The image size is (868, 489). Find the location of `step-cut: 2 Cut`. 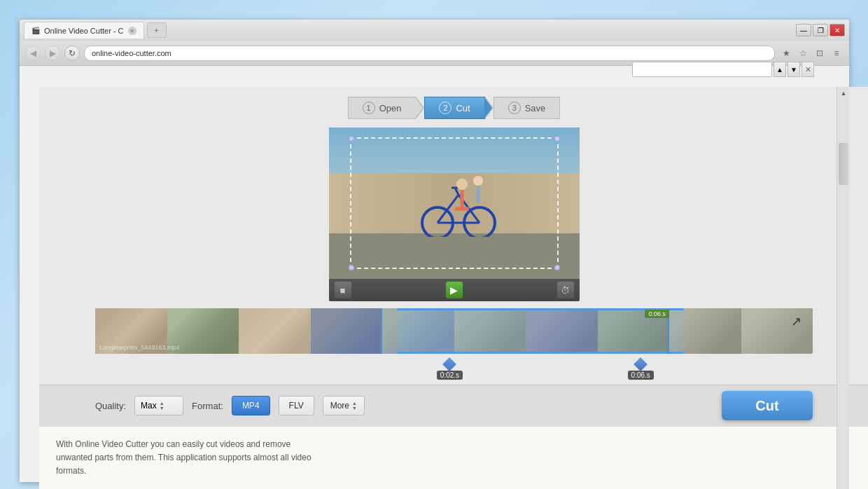

step-cut: 2 Cut is located at coordinates (454, 108).